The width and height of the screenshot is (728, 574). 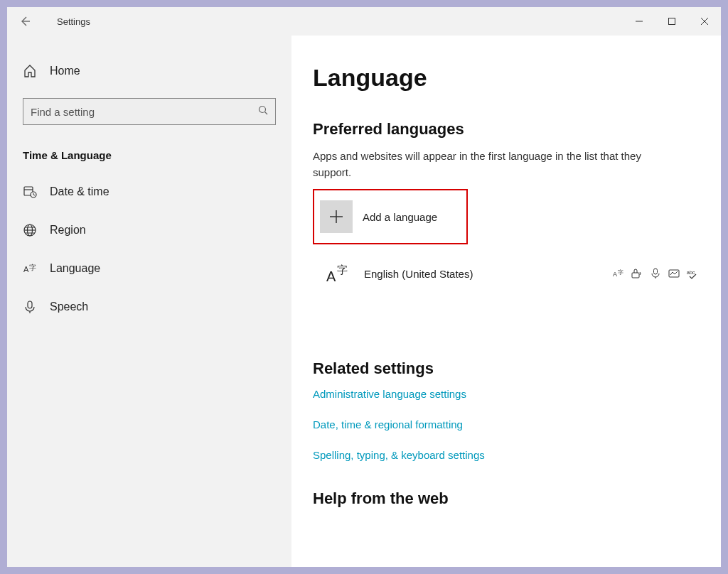 I want to click on close-icon, so click(x=705, y=21).